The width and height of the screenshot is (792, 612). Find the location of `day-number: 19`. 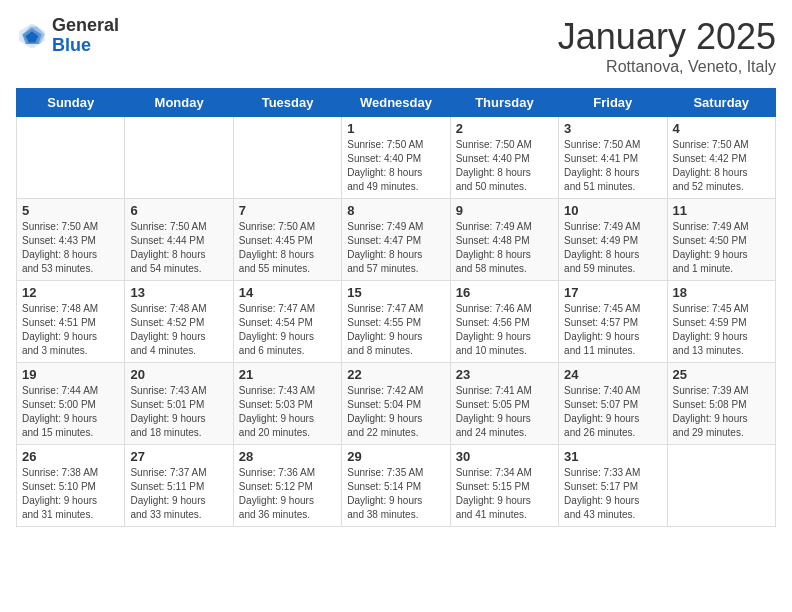

day-number: 19 is located at coordinates (70, 374).